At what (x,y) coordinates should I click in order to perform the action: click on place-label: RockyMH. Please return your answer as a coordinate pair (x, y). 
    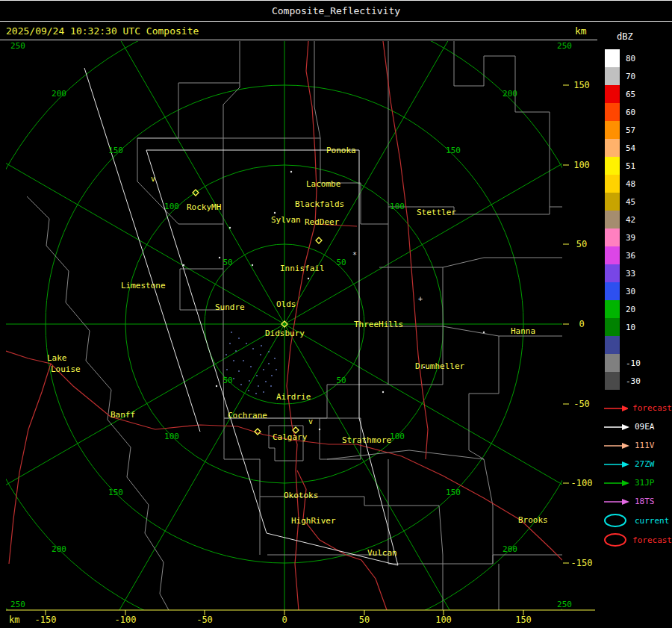
    Looking at the image, I should click on (204, 208).